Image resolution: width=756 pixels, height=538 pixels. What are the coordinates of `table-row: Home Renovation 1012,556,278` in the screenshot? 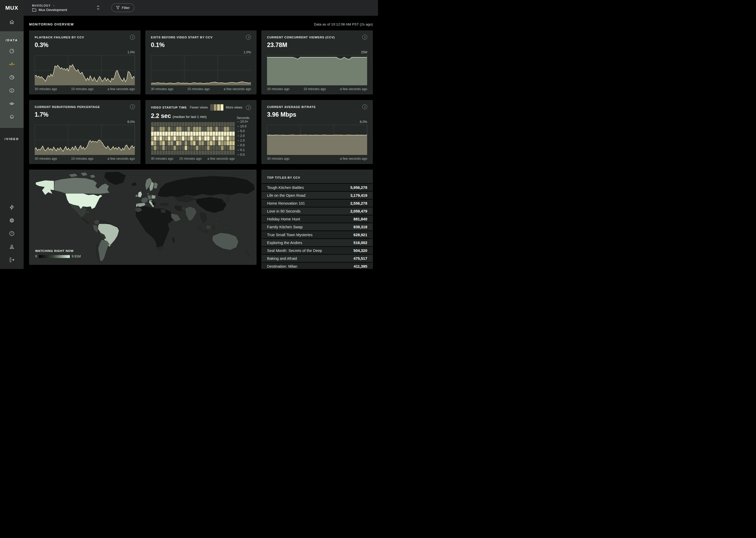 It's located at (317, 203).